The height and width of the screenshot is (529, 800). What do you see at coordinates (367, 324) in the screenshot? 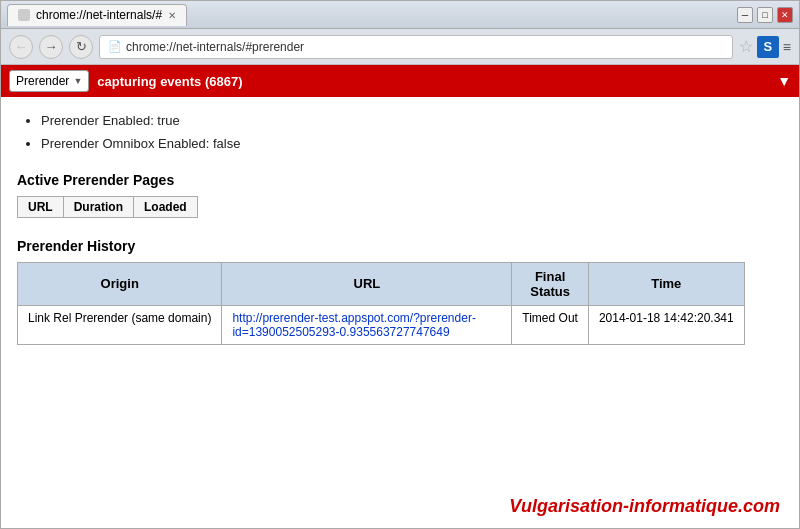
I see `history-url-cell: http://prerender-test.appspot.com/?prere…` at bounding box center [367, 324].